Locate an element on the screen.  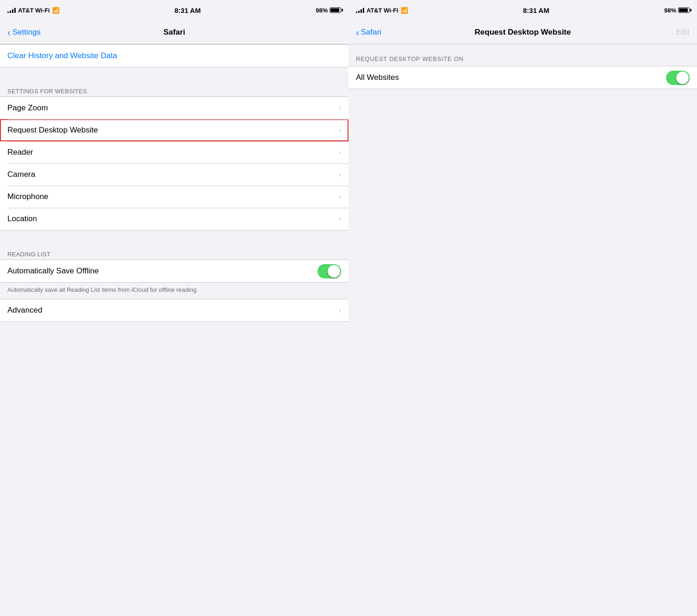
right-status-bar: AT&T Wi-Fi 📶 8:31 AM 98% is located at coordinates (523, 10).